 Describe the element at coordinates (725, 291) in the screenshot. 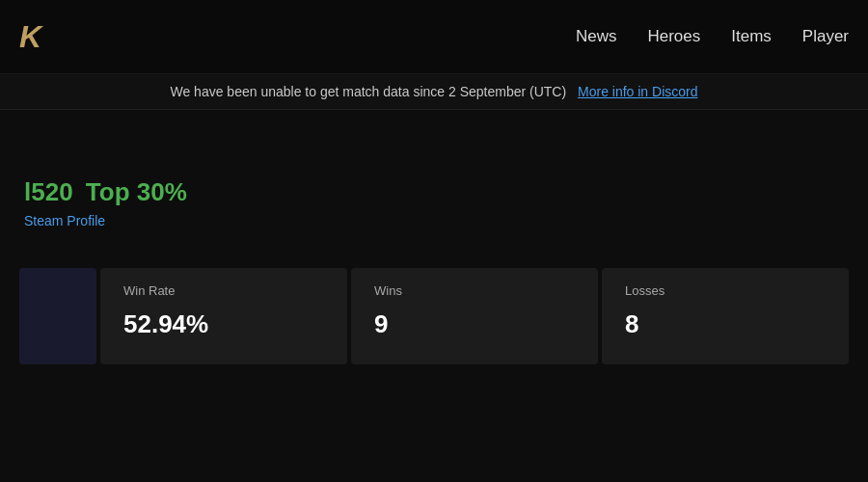

I see `stat-label-losses: Losses` at that location.